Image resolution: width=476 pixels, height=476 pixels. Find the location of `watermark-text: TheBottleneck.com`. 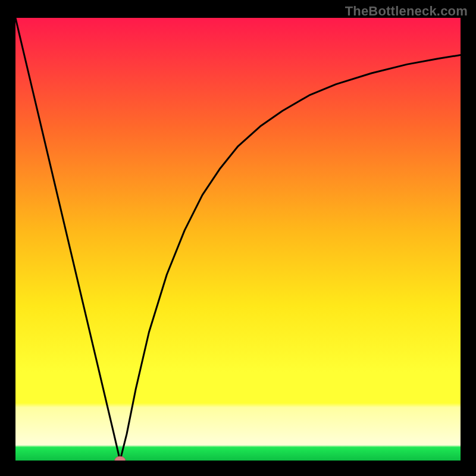

watermark-text: TheBottleneck.com is located at coordinates (406, 11).